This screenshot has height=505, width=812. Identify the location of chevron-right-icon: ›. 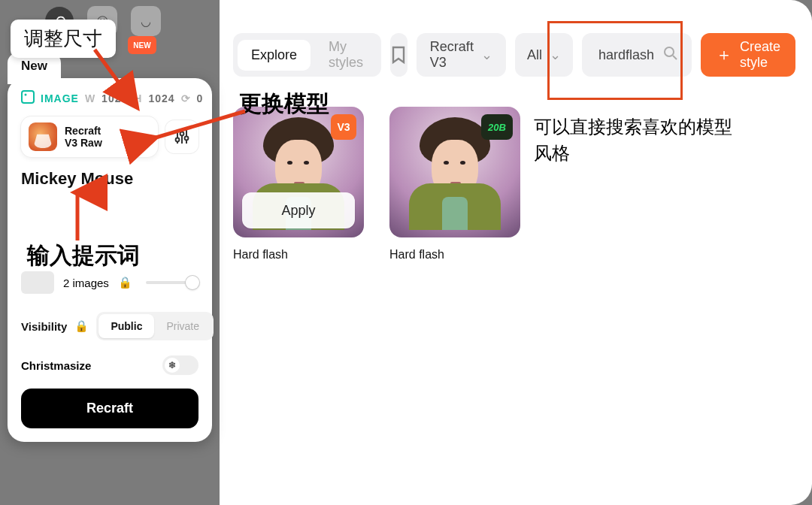
(148, 137).